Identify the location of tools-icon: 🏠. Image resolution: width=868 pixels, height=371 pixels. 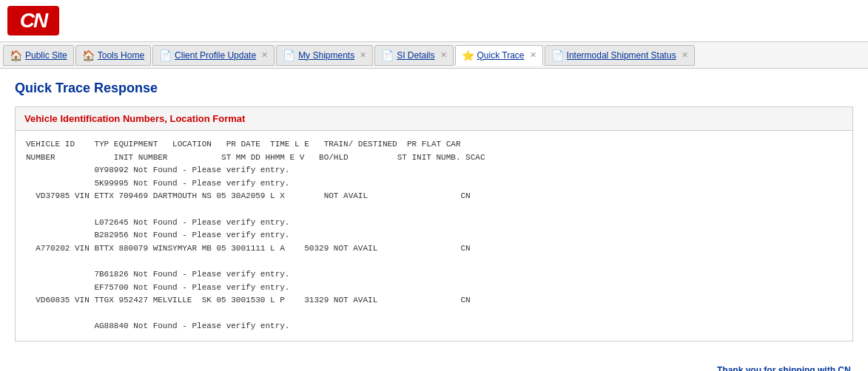
(89, 55).